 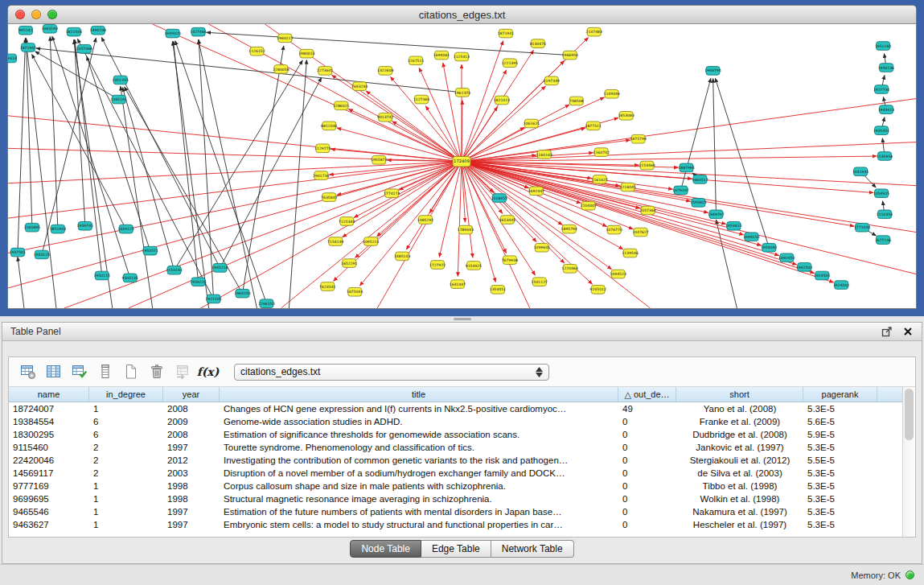 What do you see at coordinates (647, 394) in the screenshot?
I see `column-header-out_degree: △ out_de…` at bounding box center [647, 394].